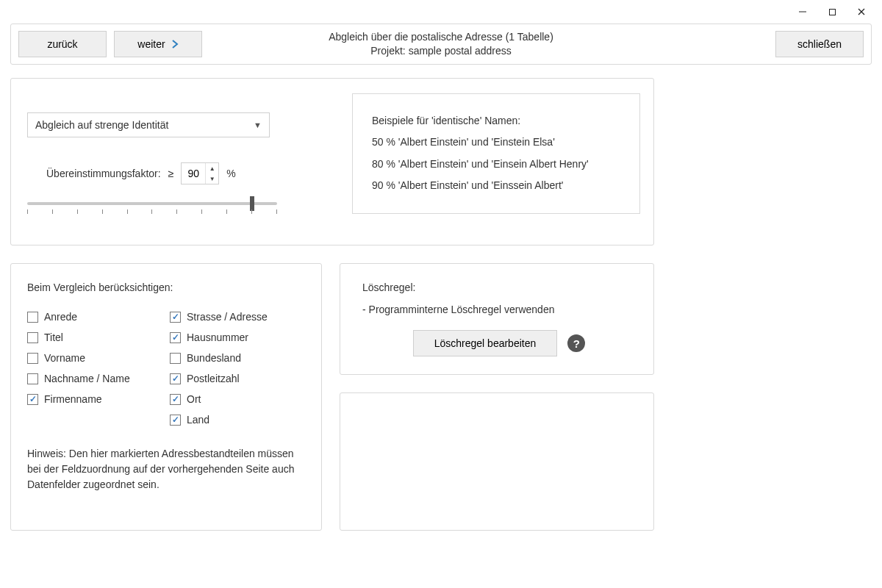  What do you see at coordinates (441, 12) in the screenshot?
I see `window-controls` at bounding box center [441, 12].